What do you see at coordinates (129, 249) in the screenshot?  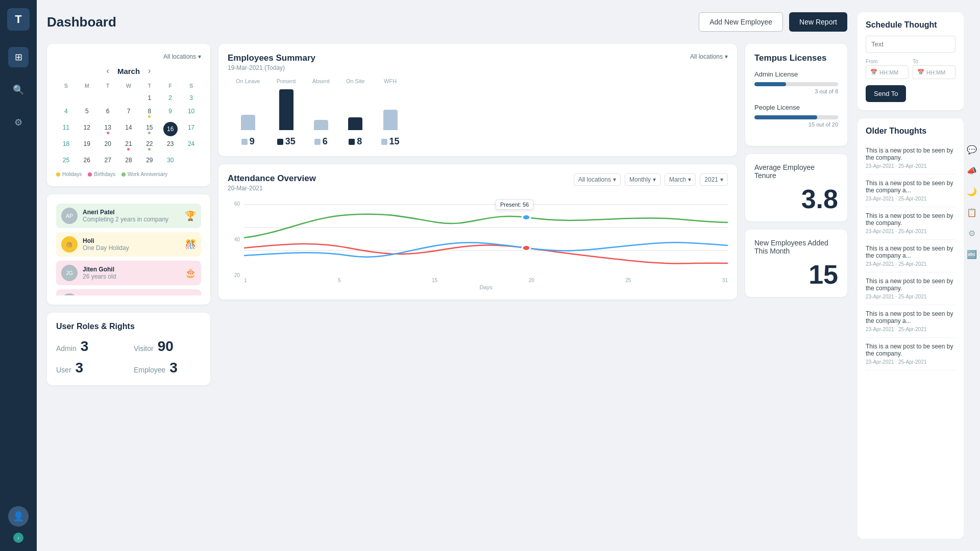 I see `events-card: AP Aneri Patel Completing 2 years in com…` at bounding box center [129, 249].